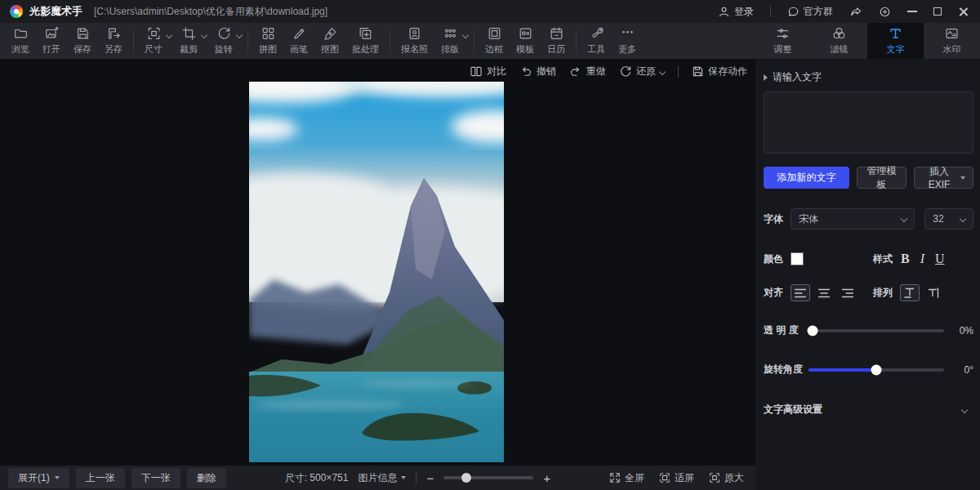  Describe the element at coordinates (949, 219) in the screenshot. I see `font-size-select: 32` at that location.